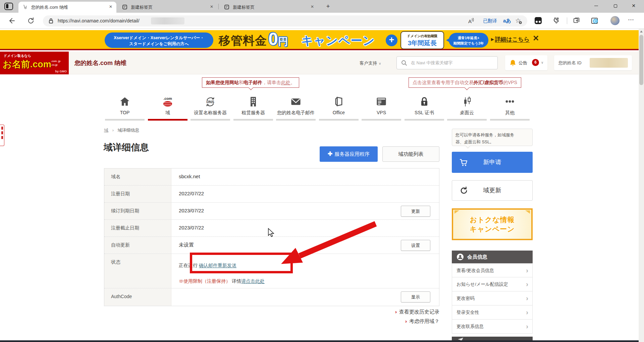 The image size is (644, 342). What do you see at coordinates (9, 6) in the screenshot?
I see `workspace-icon` at bounding box center [9, 6].